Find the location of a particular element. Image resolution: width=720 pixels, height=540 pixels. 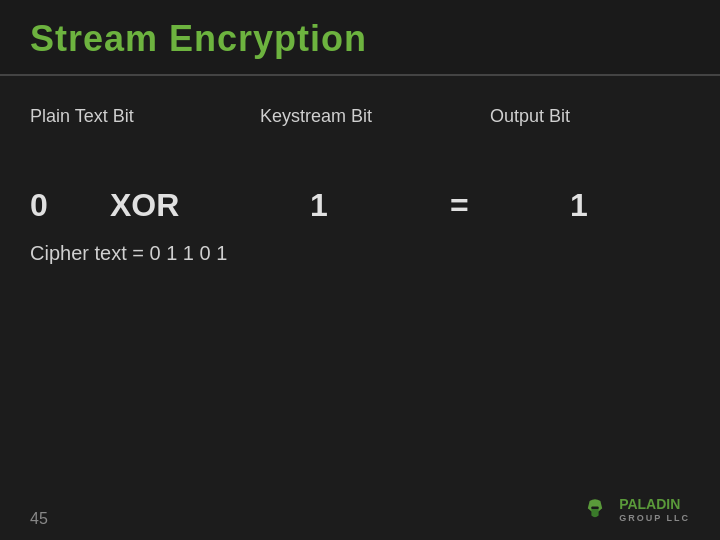

output-column-label: Output Bit is located at coordinates (590, 116).